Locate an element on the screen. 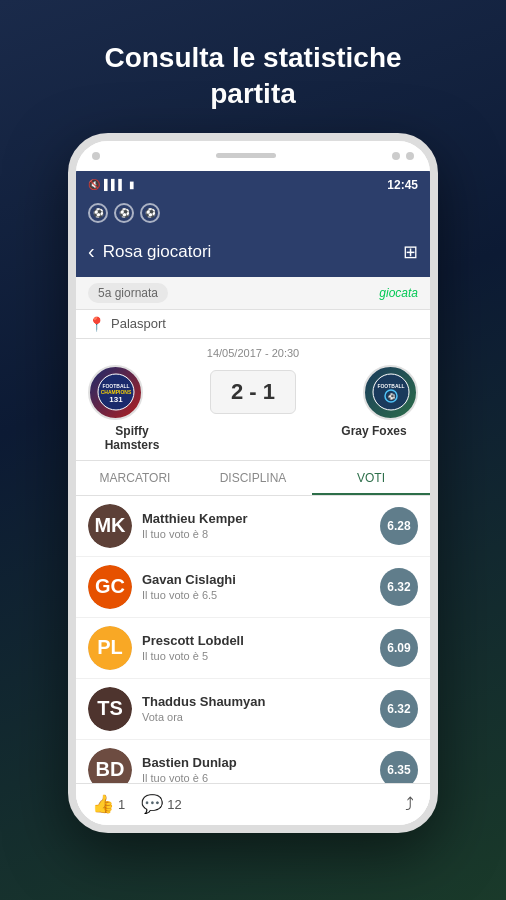 This screenshot has height=900, width=506. share-icon: ⤴ is located at coordinates (410, 804).